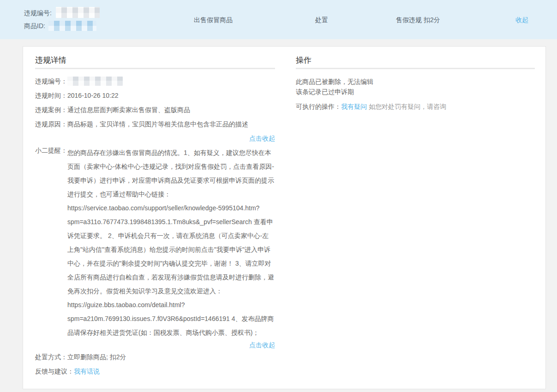 The width and height of the screenshot is (557, 392). What do you see at coordinates (51, 243) in the screenshot?
I see `detail-label: 小二提醒：` at bounding box center [51, 243].